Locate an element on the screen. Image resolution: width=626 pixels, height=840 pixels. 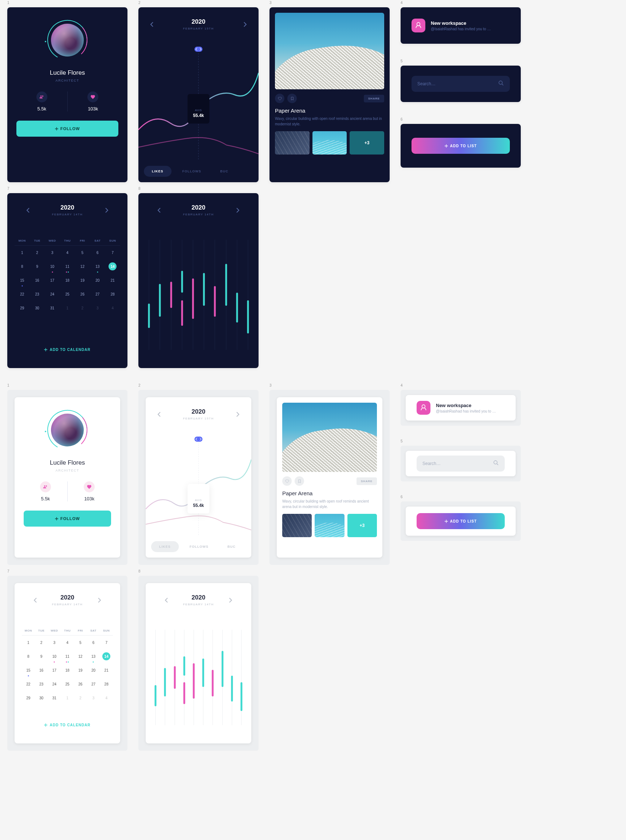
more-thumbnails: +3 is located at coordinates (362, 526).